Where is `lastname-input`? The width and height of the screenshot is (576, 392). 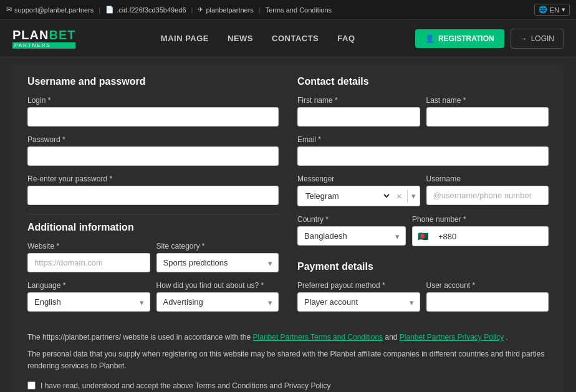 lastname-input is located at coordinates (487, 117).